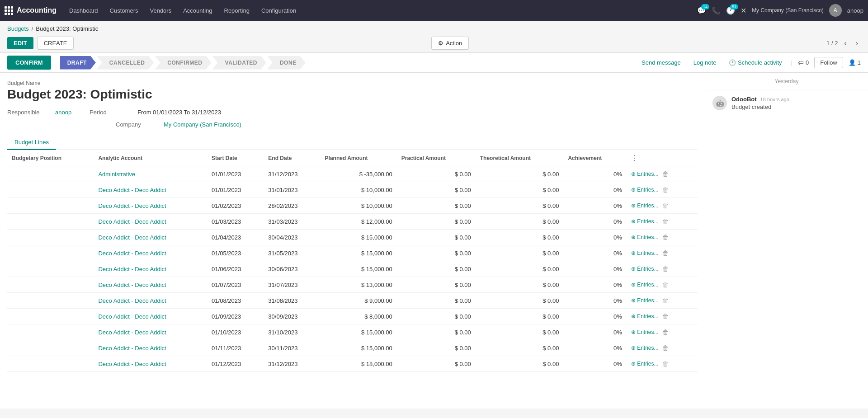  I want to click on cell-planned: $ 15,000.00, so click(359, 269).